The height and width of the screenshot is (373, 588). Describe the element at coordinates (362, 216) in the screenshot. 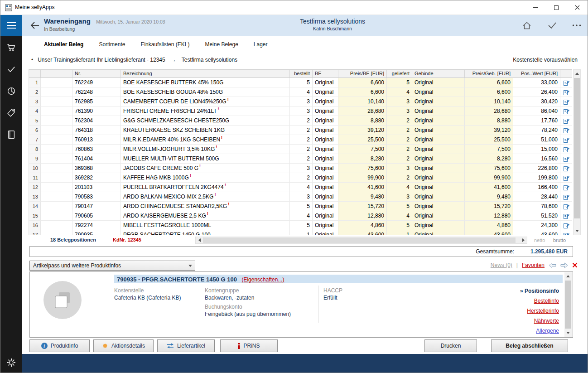

I see `cell-preis-be: 12,880` at that location.